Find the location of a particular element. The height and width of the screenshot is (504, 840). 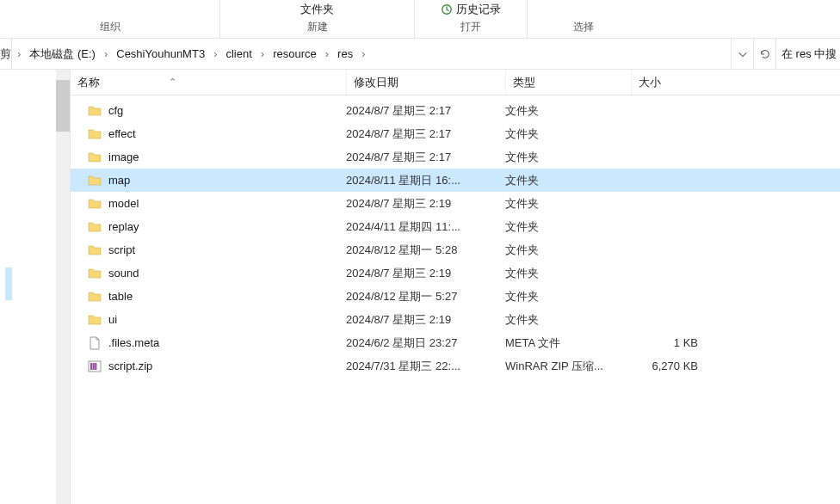

breadcrumb-segment: resource is located at coordinates (294, 53).